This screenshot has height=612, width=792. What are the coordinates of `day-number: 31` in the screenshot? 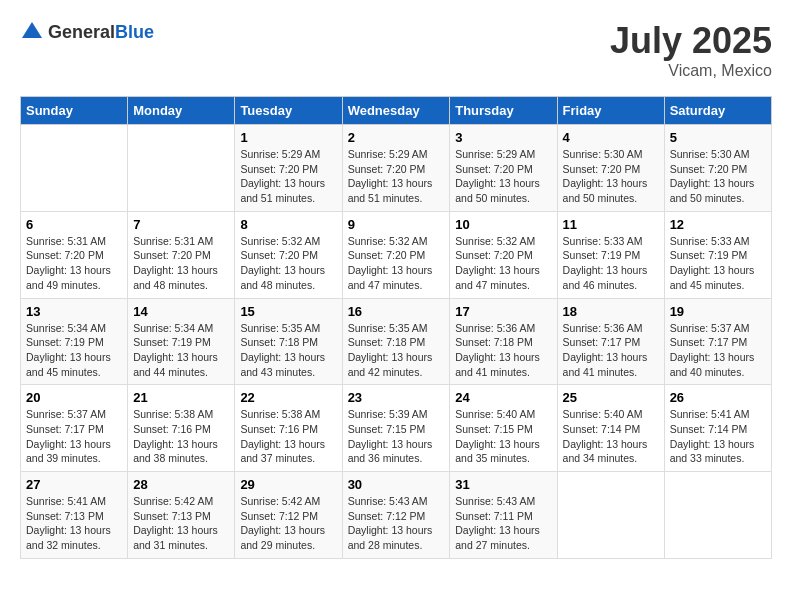 It's located at (503, 484).